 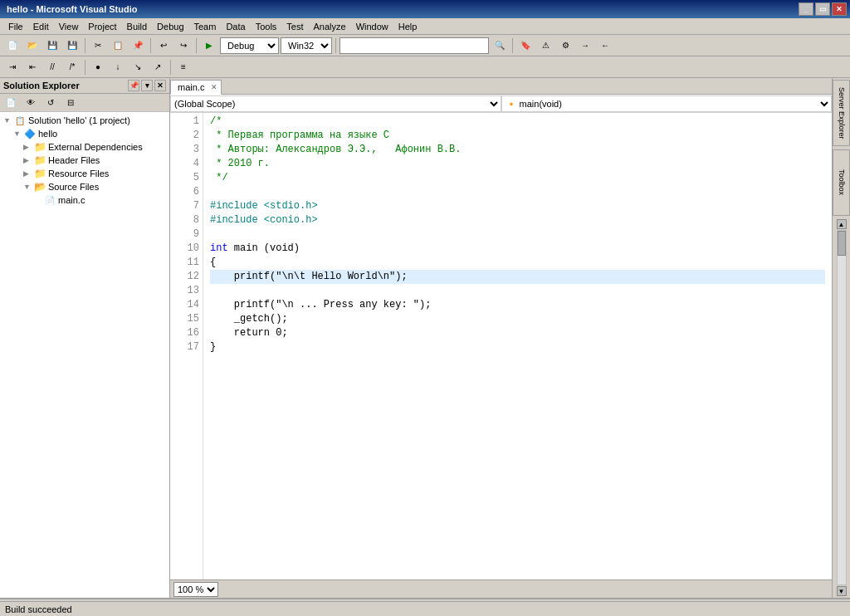 What do you see at coordinates (85, 160) in the screenshot?
I see `tree-header-files: ▶ 📁 Header Files` at bounding box center [85, 160].